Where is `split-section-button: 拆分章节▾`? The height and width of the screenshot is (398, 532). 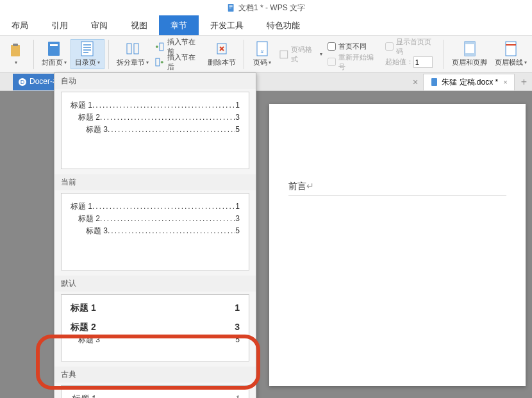 split-section-button: 拆分章节▾ is located at coordinates (132, 54).